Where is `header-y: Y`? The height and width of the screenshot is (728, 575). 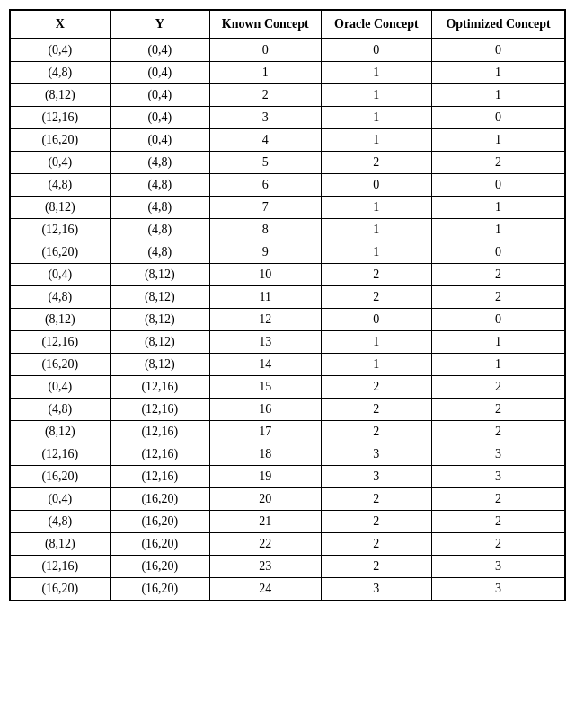 header-y: Y is located at coordinates (160, 24).